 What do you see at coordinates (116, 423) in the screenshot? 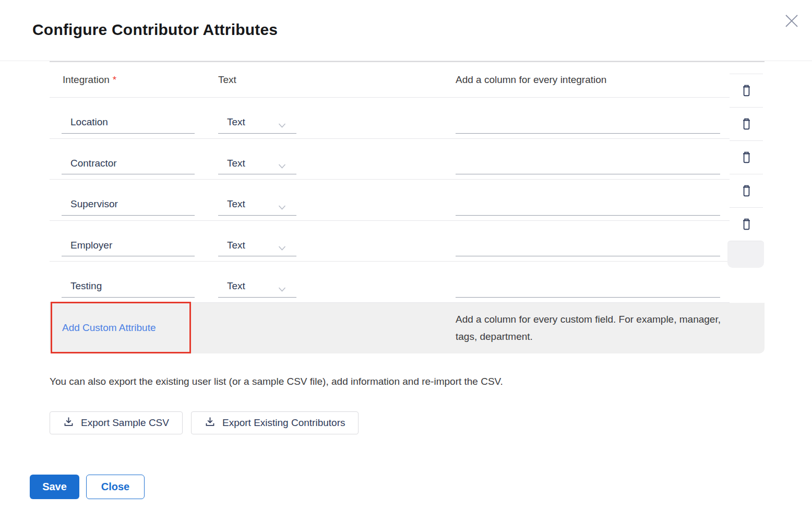
I see `export-sample-csv-button: Export Sample CSV` at bounding box center [116, 423].